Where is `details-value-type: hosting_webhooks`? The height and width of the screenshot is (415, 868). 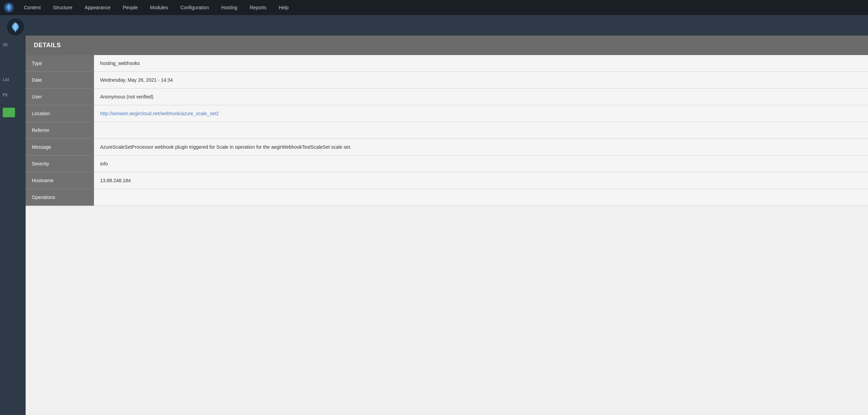 details-value-type: hosting_webhooks is located at coordinates (481, 64).